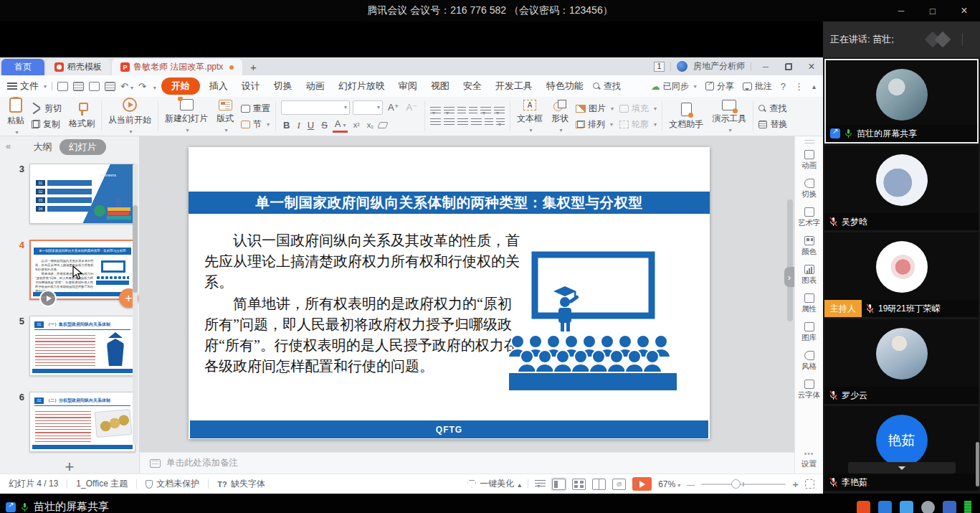 The height and width of the screenshot is (513, 980). What do you see at coordinates (225, 116) in the screenshot?
I see `layout-button: 版式` at bounding box center [225, 116].